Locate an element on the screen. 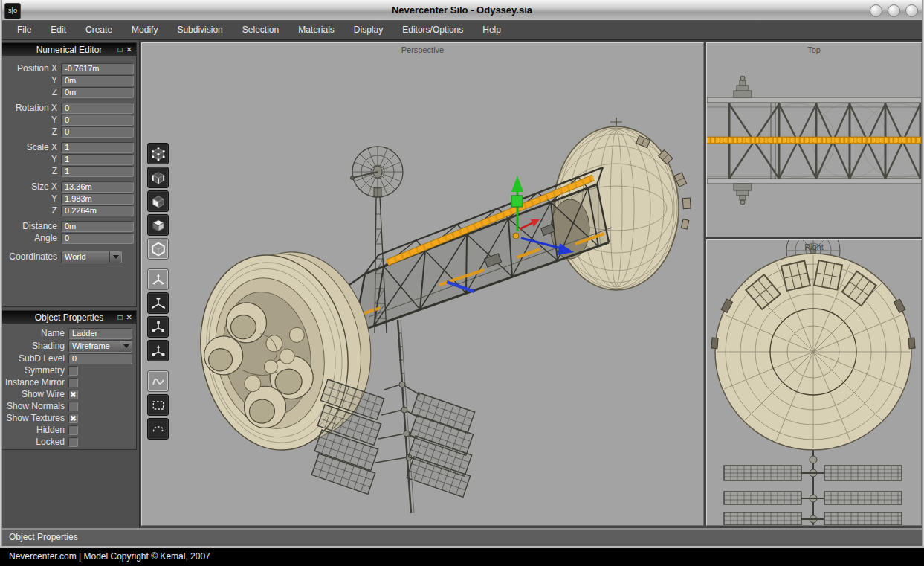 The width and height of the screenshot is (924, 566). paint-select-icon is located at coordinates (158, 381).